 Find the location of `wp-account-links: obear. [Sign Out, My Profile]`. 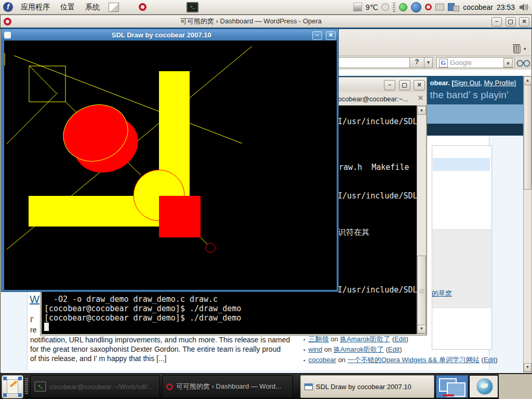

wp-account-links: obear. [Sign Out, My Profile] is located at coordinates (473, 83).